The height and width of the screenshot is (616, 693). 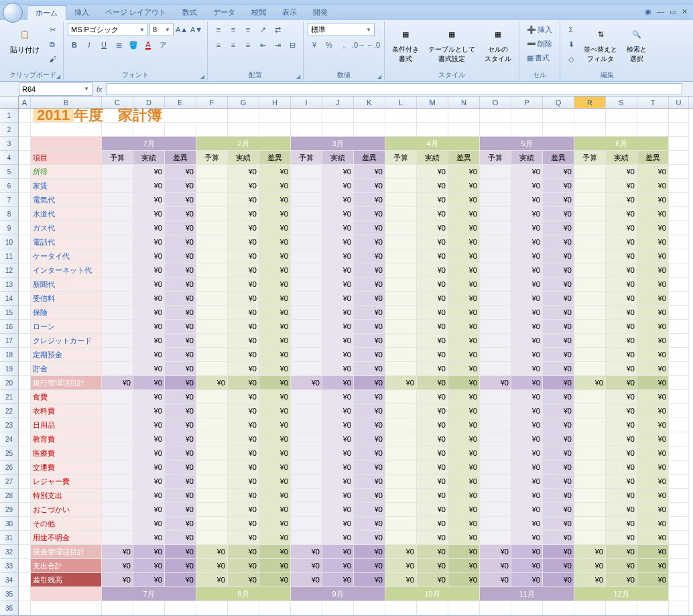 What do you see at coordinates (25, 40) in the screenshot?
I see `paste-button: 📋 貼り付け` at bounding box center [25, 40].